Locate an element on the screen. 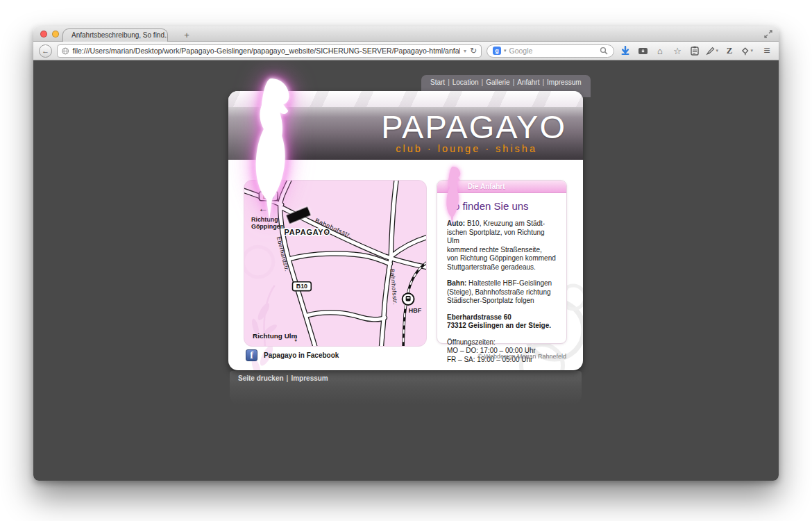 The image size is (812, 521). nav-link-location: Location is located at coordinates (466, 82).